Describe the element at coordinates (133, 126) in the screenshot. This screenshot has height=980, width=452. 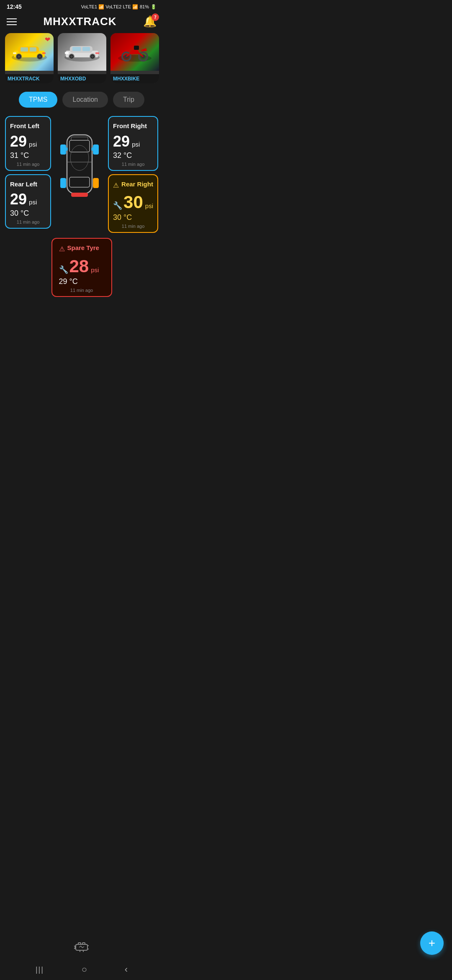
I see `tire-fr-label: Front Right` at that location.